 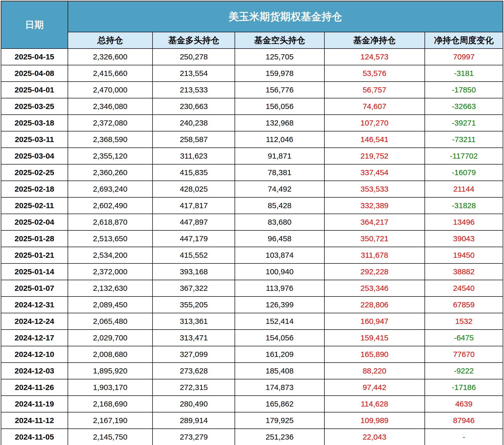 I want to click on table-row: 2024-11-19 2,168,690 280,490 165,862 114…, so click(x=252, y=404).